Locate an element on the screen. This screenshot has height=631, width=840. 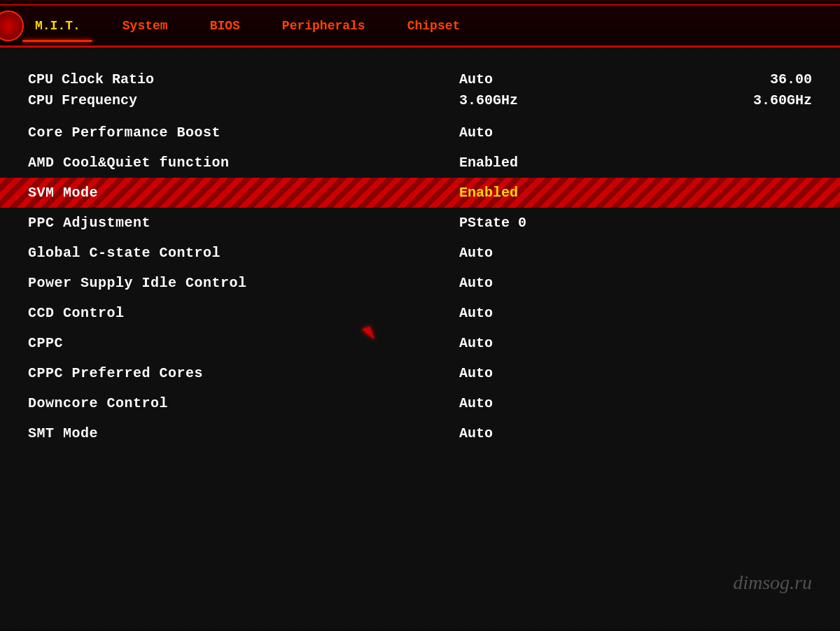
ccd-control-row: CCD Control Auto is located at coordinates (420, 313).